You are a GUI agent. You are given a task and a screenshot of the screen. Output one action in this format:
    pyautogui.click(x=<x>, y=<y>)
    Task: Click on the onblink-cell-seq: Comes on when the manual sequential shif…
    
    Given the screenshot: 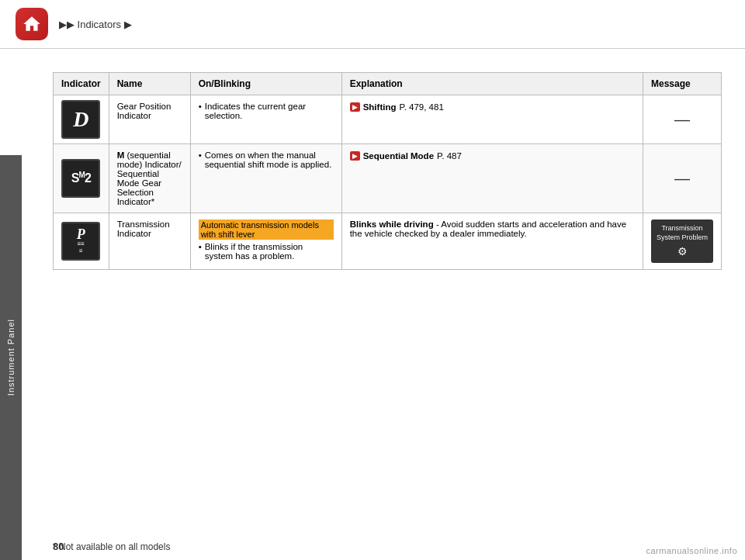 What is the action you would take?
    pyautogui.click(x=265, y=178)
    